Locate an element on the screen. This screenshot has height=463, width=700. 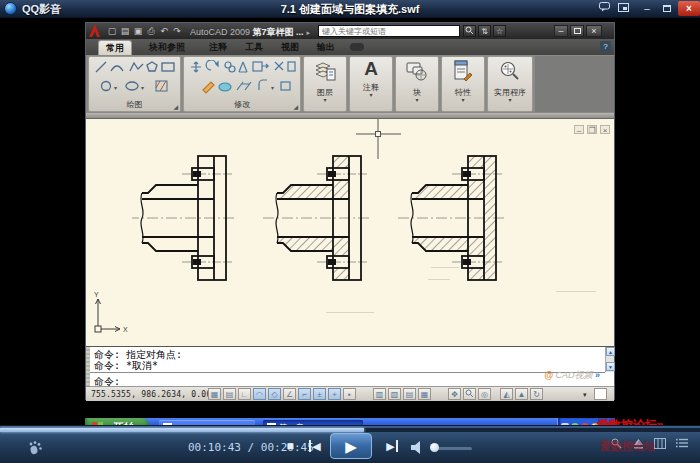
mirror-icon is located at coordinates (243, 67).